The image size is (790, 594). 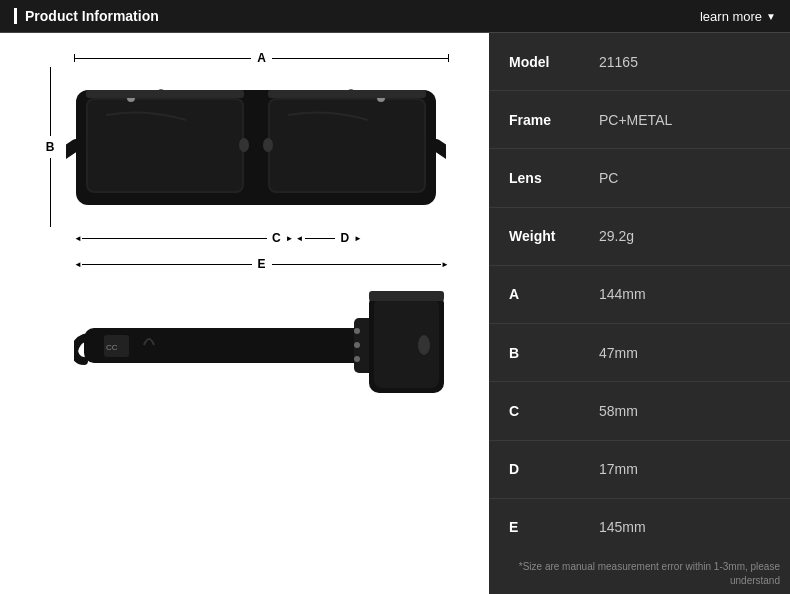 What do you see at coordinates (320, 238) in the screenshot?
I see `d-line` at bounding box center [320, 238].